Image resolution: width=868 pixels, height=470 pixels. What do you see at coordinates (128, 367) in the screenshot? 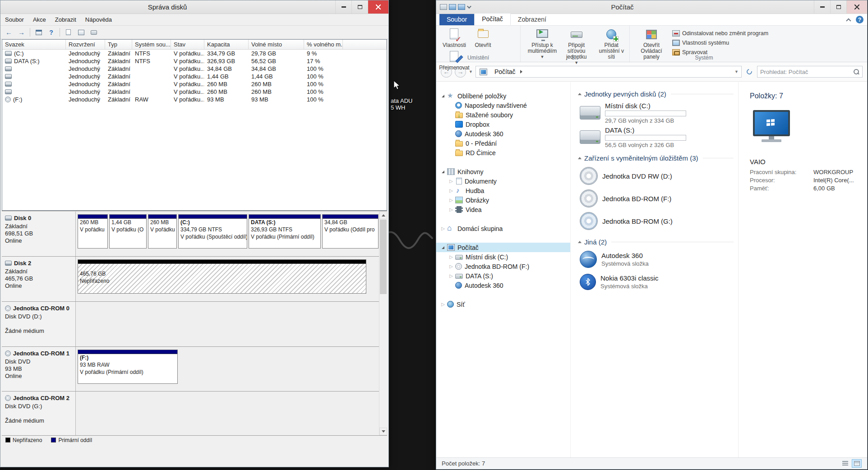
I see `partition-f: (F:) 93 MB RAW V pořádku (Primární oddíl…` at bounding box center [128, 367].